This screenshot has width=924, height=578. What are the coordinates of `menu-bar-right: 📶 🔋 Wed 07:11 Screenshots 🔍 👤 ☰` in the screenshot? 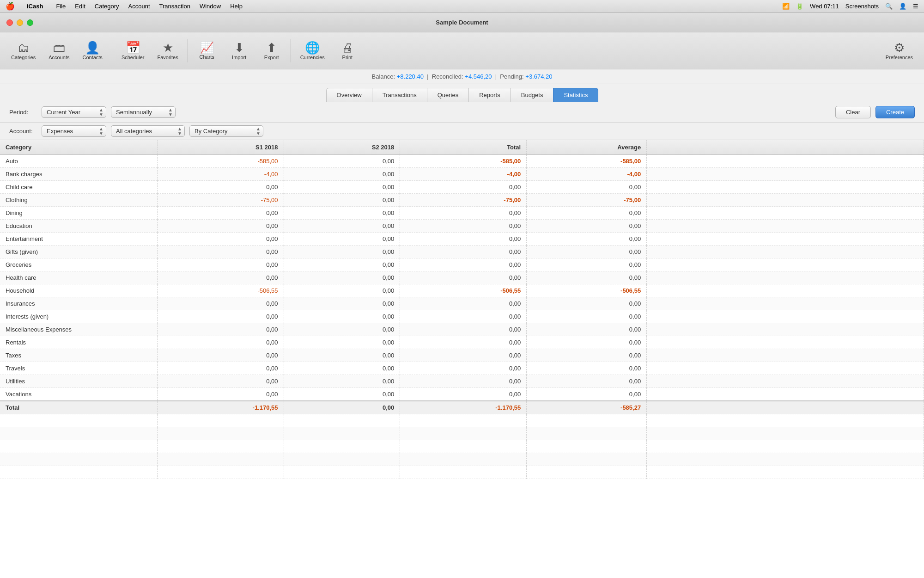 It's located at (850, 6).